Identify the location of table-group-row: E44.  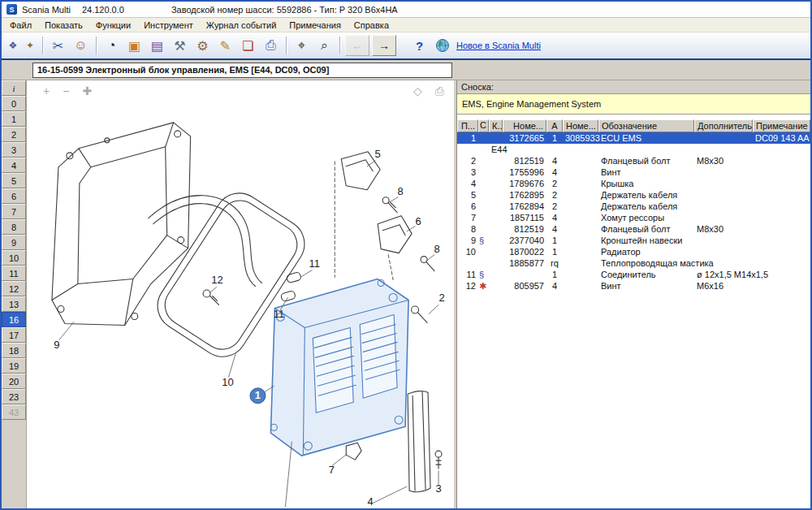
(633, 149).